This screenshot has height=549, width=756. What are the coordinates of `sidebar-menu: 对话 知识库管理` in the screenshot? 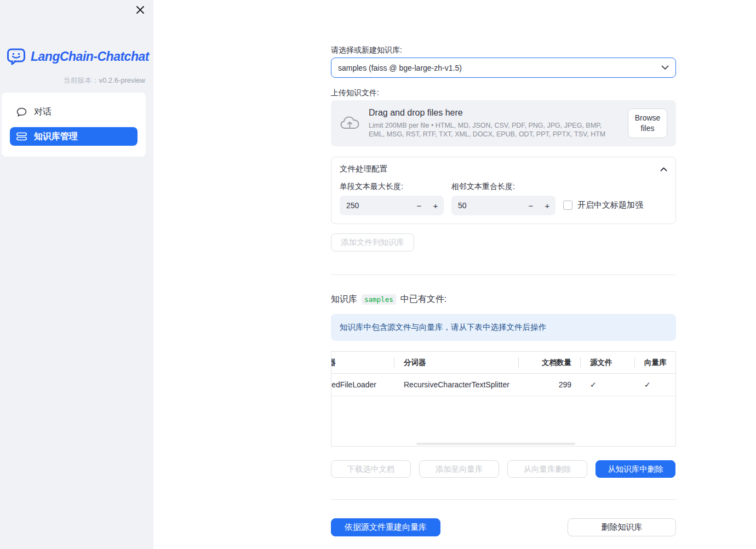 It's located at (73, 125).